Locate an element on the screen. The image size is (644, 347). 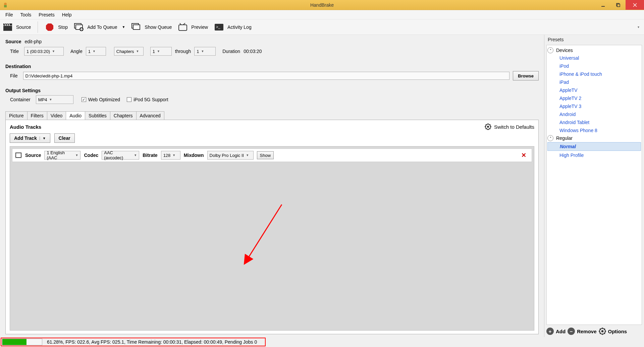
track-bitrate-select: 128▼ is located at coordinates (171, 155).